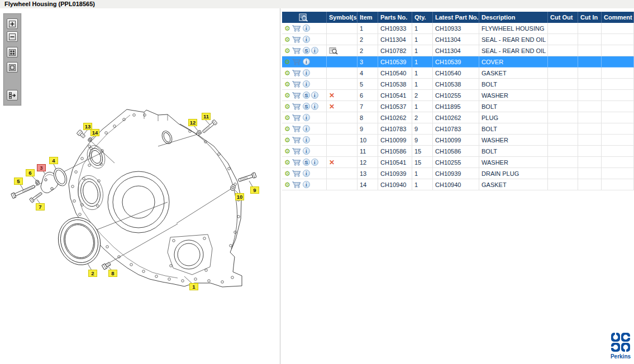  What do you see at coordinates (342, 17) in the screenshot?
I see `header-cell-symbol-s-: Symbol(s)` at bounding box center [342, 17].